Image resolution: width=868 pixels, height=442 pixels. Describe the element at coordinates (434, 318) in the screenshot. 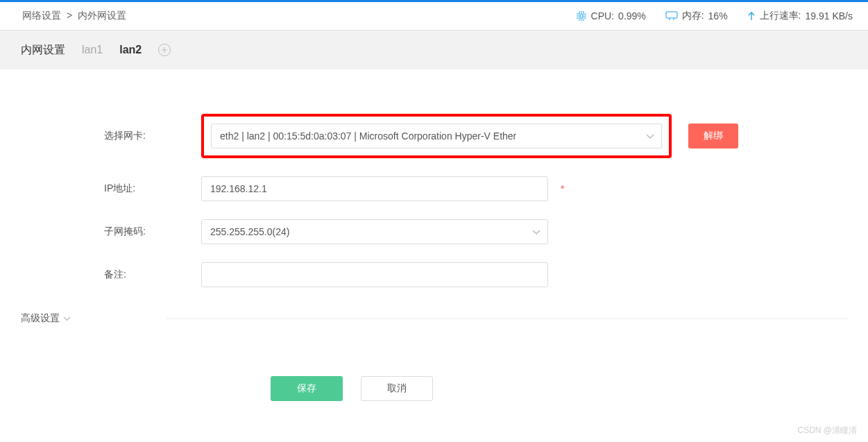

I see `advanced-section: 高级设置` at that location.